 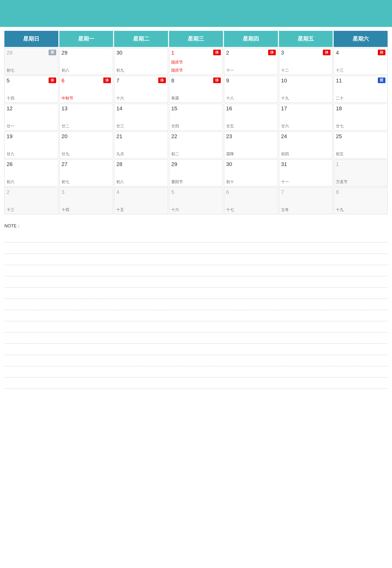 What do you see at coordinates (8, 192) in the screenshot?
I see `cell-date: 2` at bounding box center [8, 192].